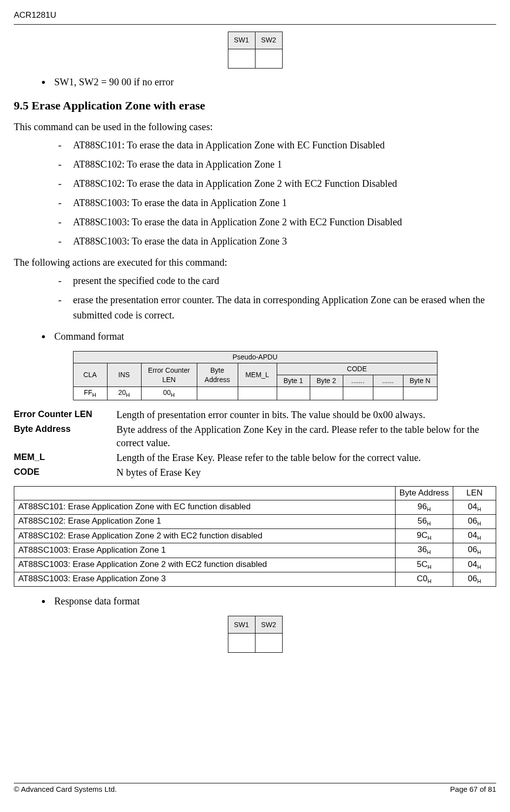 The image size is (510, 812). I want to click on list-item: present the specified code to the card, so click(277, 281).